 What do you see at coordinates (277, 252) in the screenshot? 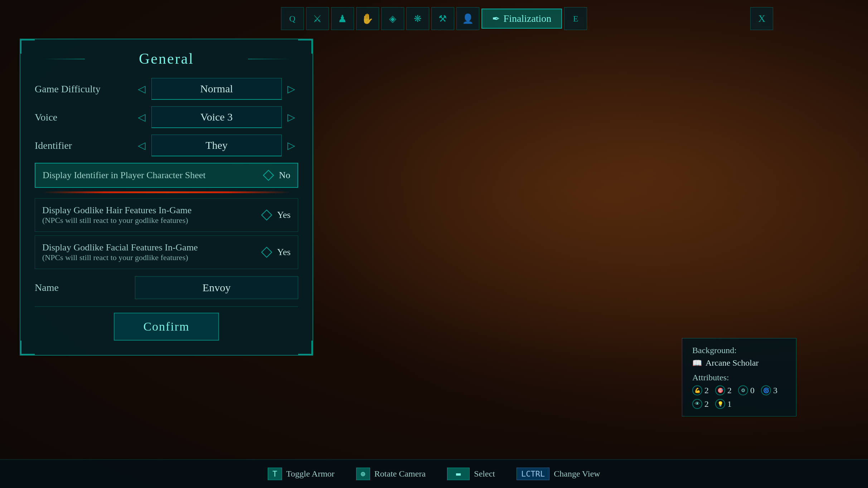
I see `display-godlike-face-value-container: Yes` at bounding box center [277, 252].